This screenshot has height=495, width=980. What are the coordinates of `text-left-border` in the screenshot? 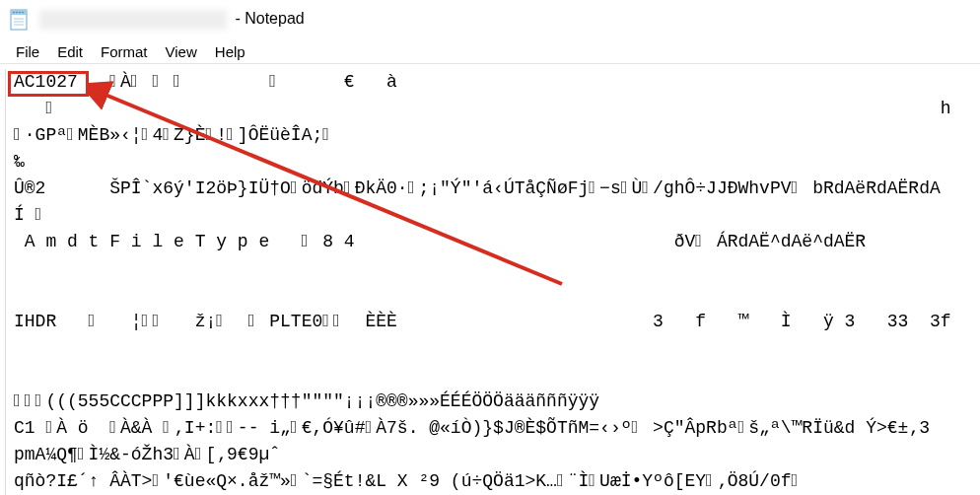 It's located at (6, 282).